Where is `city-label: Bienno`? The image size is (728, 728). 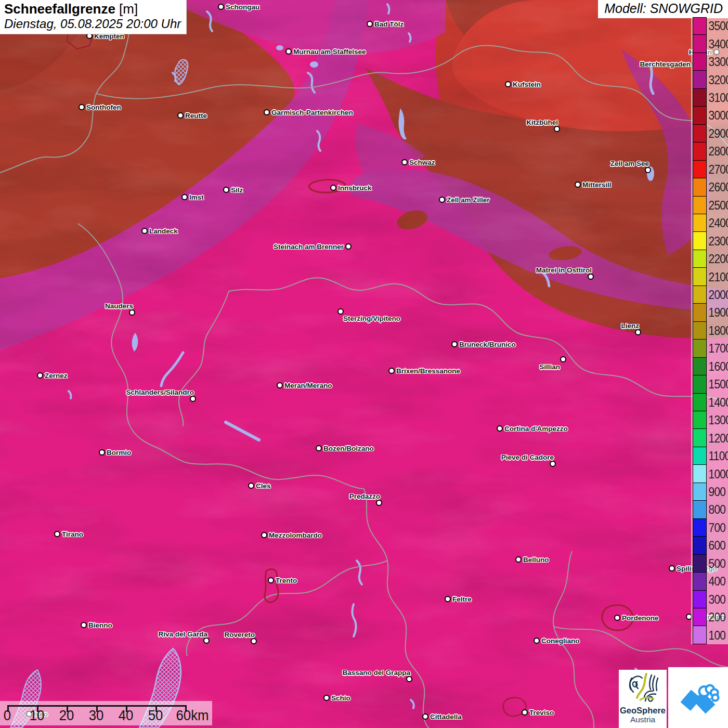
city-label: Bienno is located at coordinates (100, 625).